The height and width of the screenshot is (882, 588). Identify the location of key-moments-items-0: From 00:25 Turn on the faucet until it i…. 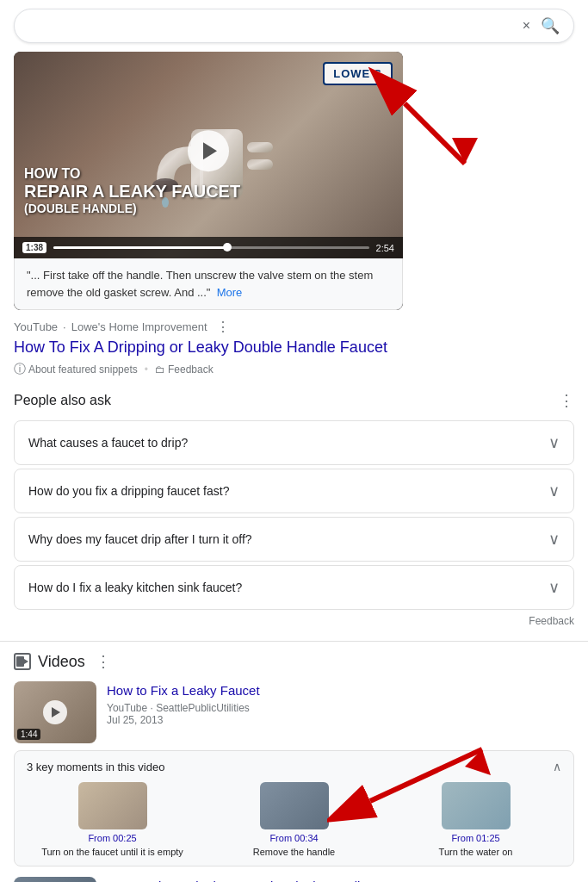
(294, 820).